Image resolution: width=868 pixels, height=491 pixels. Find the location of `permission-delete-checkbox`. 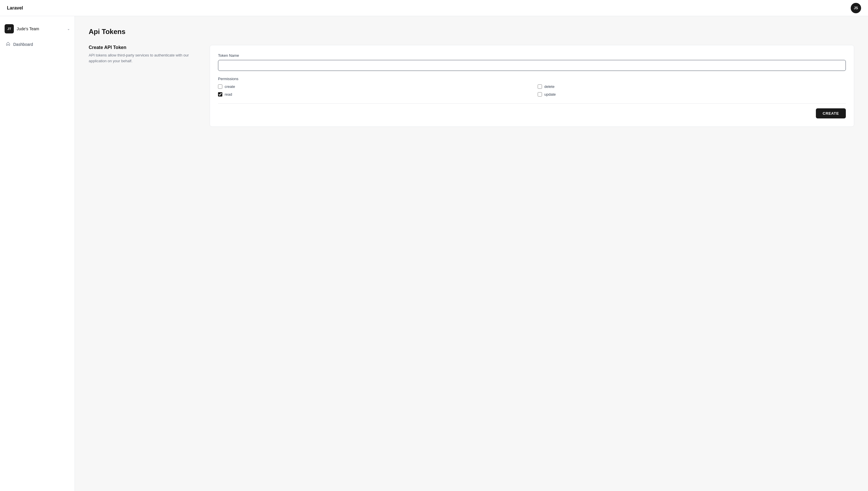

permission-delete-checkbox is located at coordinates (540, 86).